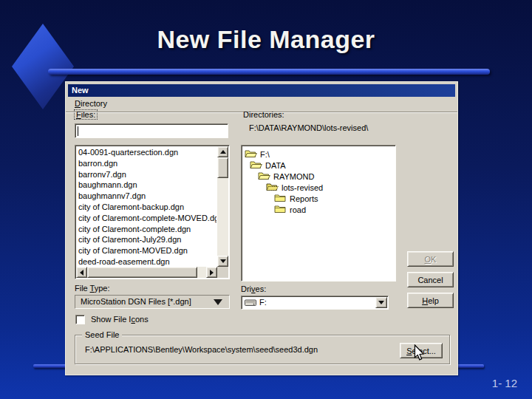  Describe the element at coordinates (94, 103) in the screenshot. I see `menu-directory-label: irectory` at that location.